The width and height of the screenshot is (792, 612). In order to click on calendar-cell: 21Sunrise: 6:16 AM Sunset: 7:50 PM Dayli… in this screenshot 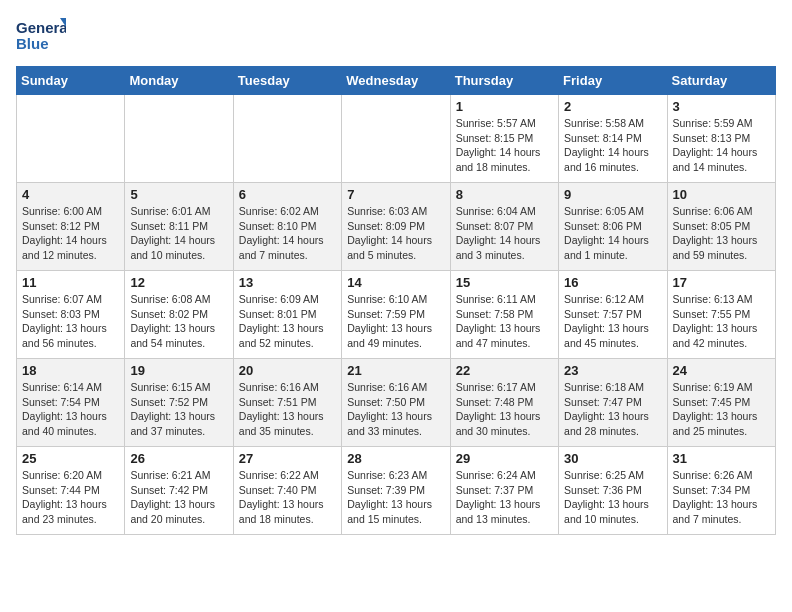, I will do `click(396, 403)`.